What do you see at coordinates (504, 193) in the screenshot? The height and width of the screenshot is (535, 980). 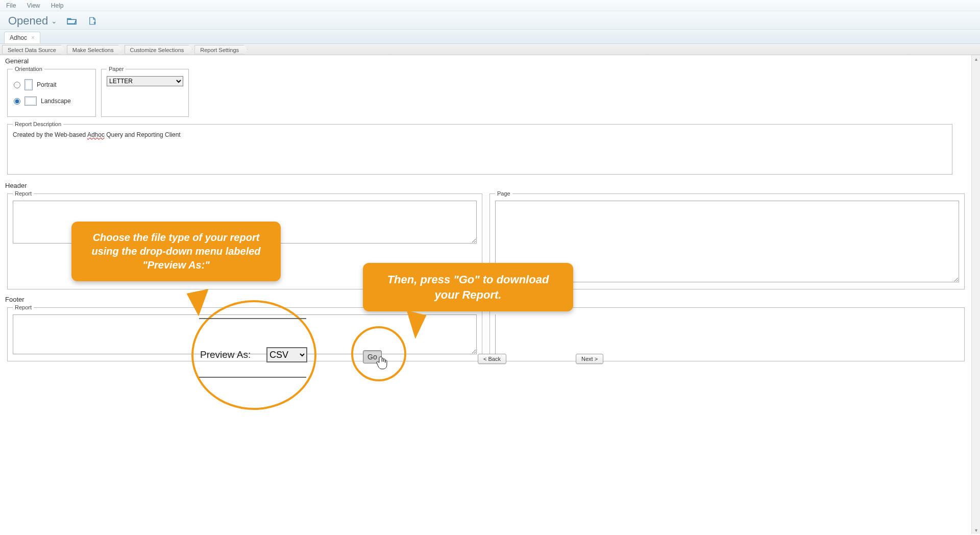 I see `header-page-legend: Page` at bounding box center [504, 193].